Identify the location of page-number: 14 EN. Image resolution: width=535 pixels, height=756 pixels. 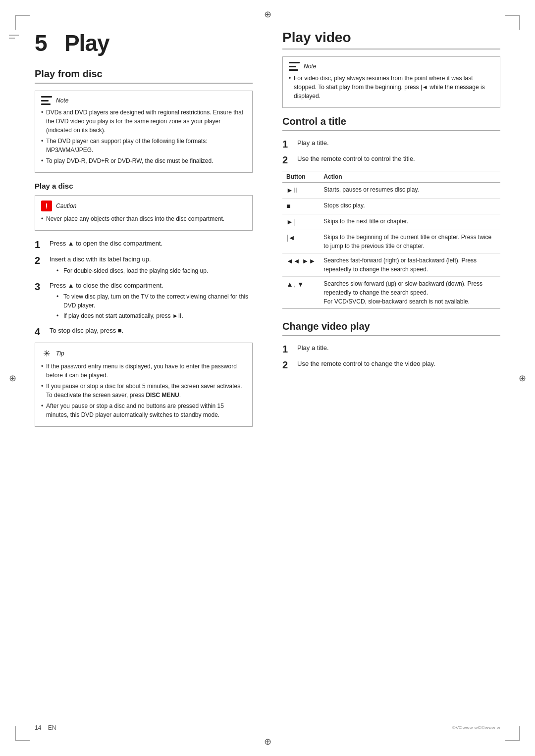
(46, 728).